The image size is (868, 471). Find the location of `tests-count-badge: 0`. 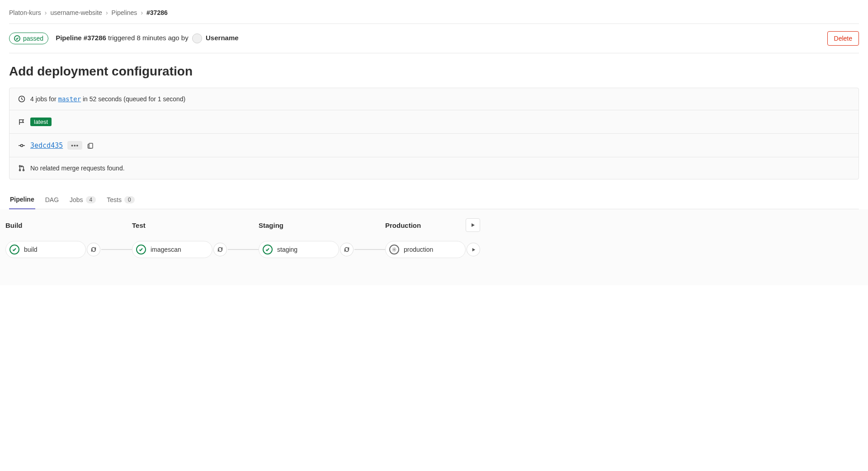

tests-count-badge: 0 is located at coordinates (129, 200).